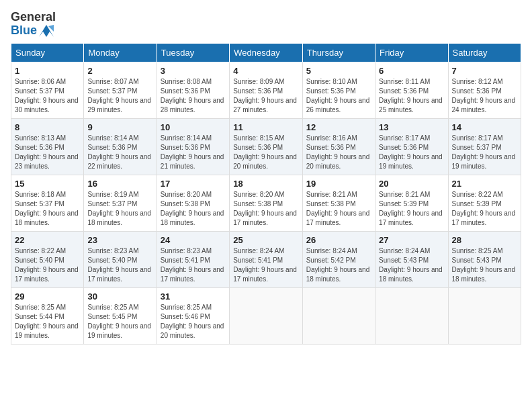 Image resolution: width=532 pixels, height=411 pixels. Describe the element at coordinates (47, 322) in the screenshot. I see `day-info: Sunrise: 8:25 AM Sunset: 5:44 PM Dayligh…` at that location.